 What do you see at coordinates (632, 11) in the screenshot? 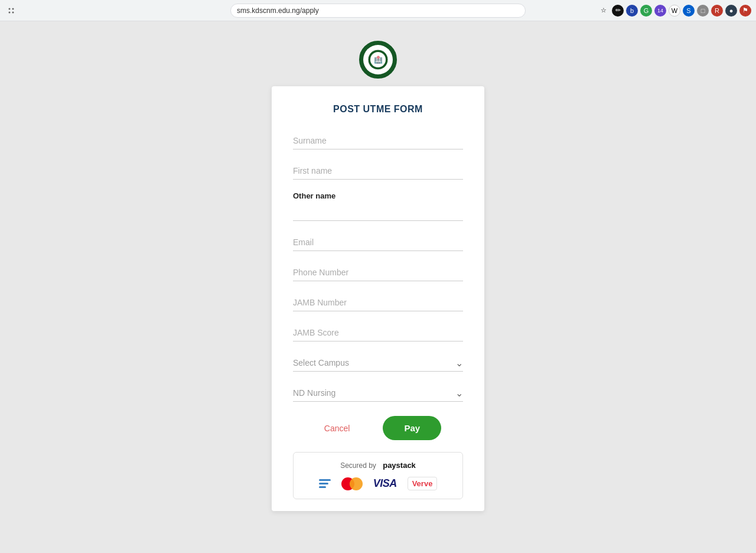
I see `b-icon: b` at bounding box center [632, 11].